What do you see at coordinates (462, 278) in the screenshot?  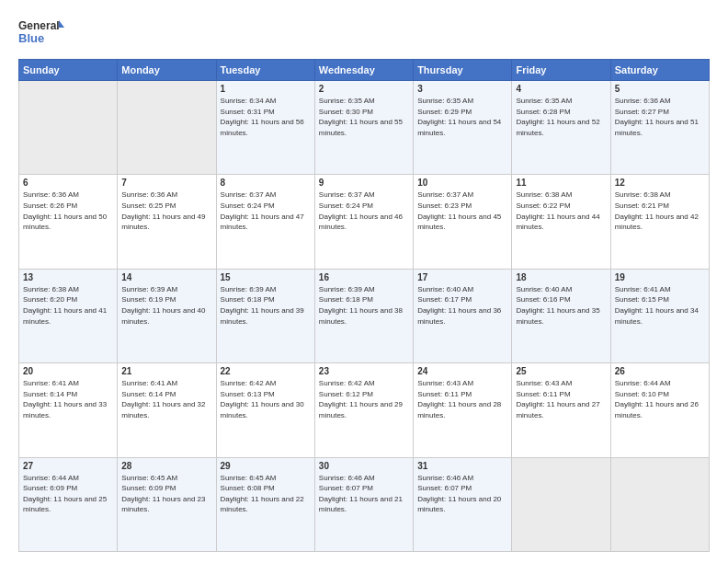 I see `day-number: 17` at bounding box center [462, 278].